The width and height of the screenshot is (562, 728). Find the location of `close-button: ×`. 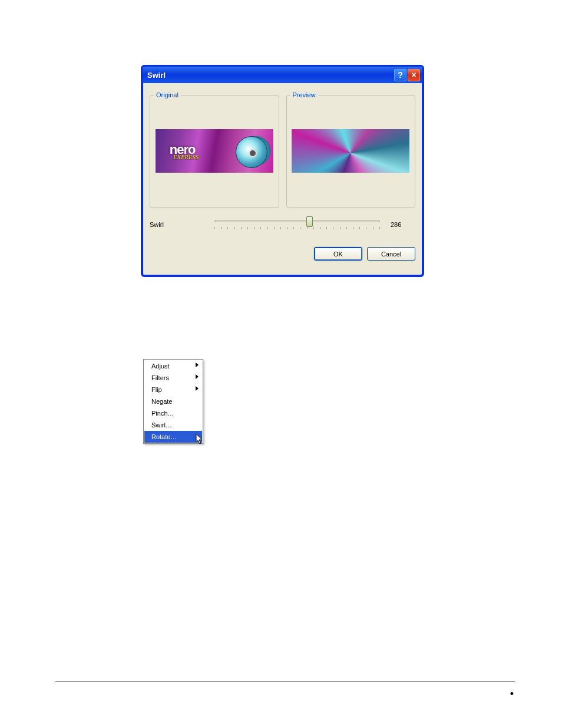

close-button: × is located at coordinates (414, 75).